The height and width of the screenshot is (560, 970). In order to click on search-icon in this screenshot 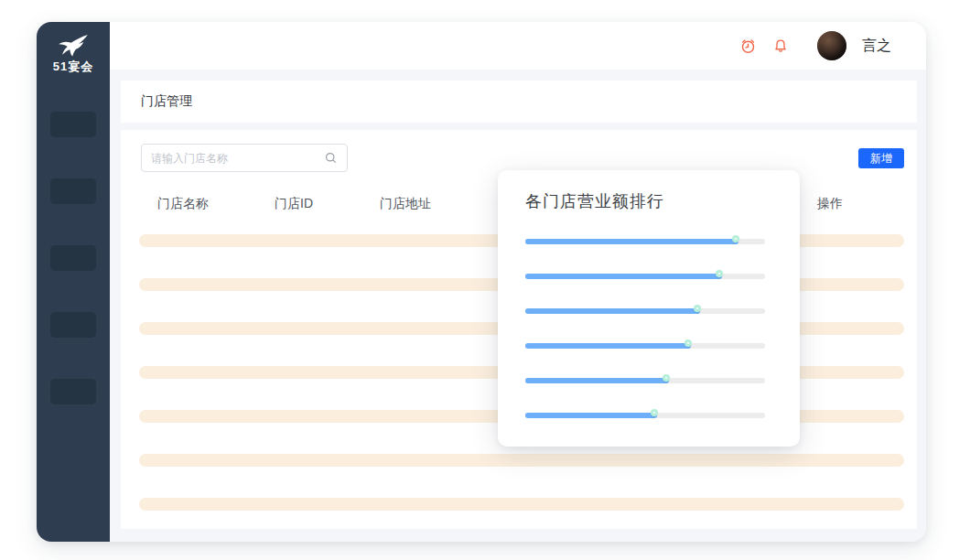, I will do `click(331, 157)`.